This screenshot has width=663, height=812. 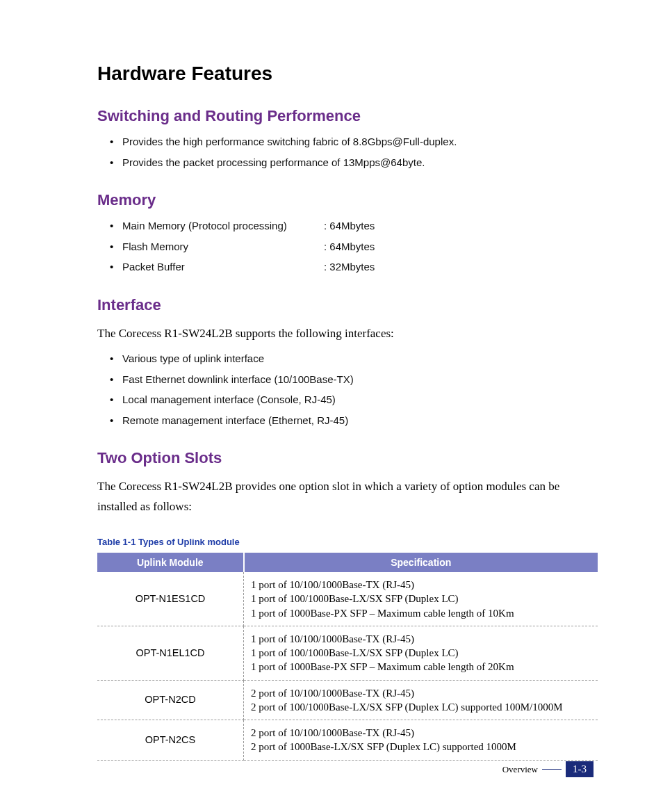 What do you see at coordinates (347, 653) in the screenshot?
I see `table-row: OPT-N1EL1CD 1 port of 10/100/1000Base-TX…` at bounding box center [347, 653].